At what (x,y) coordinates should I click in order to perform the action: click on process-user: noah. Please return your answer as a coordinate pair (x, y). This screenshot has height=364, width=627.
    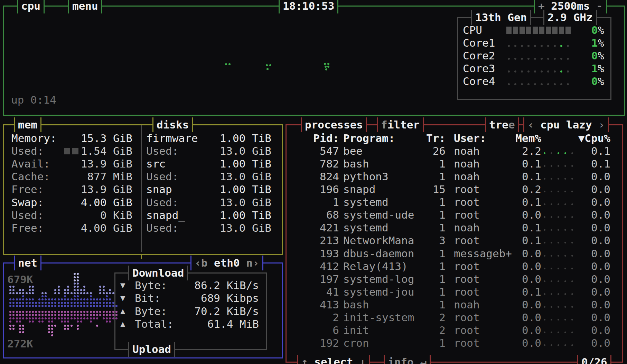
    Looking at the image, I should click on (467, 228).